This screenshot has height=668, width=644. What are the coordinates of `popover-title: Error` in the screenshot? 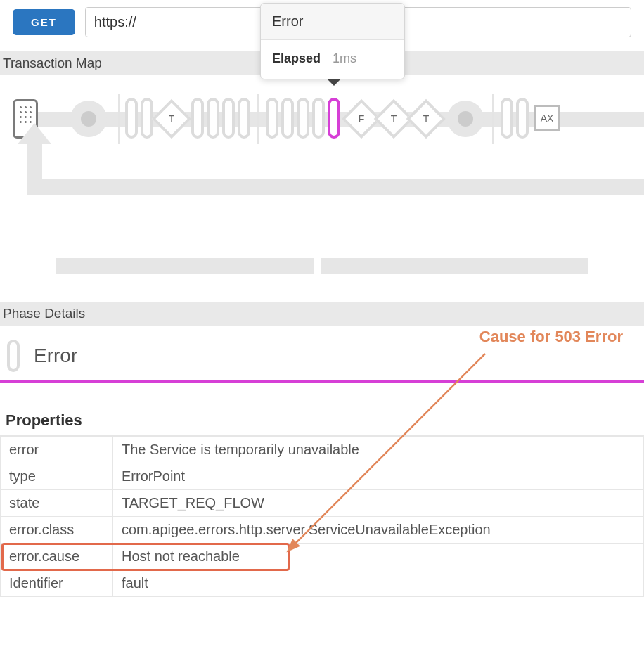 It's located at (333, 22).